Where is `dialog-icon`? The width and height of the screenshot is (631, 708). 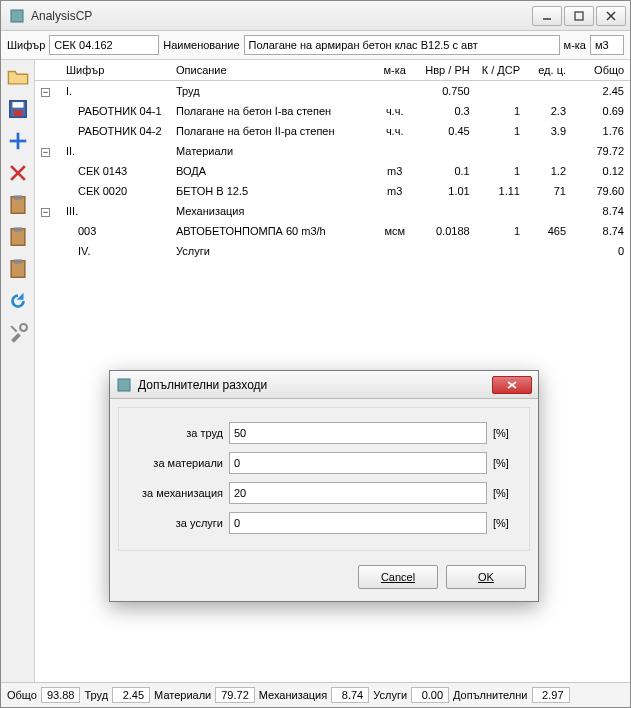 dialog-icon is located at coordinates (124, 385).